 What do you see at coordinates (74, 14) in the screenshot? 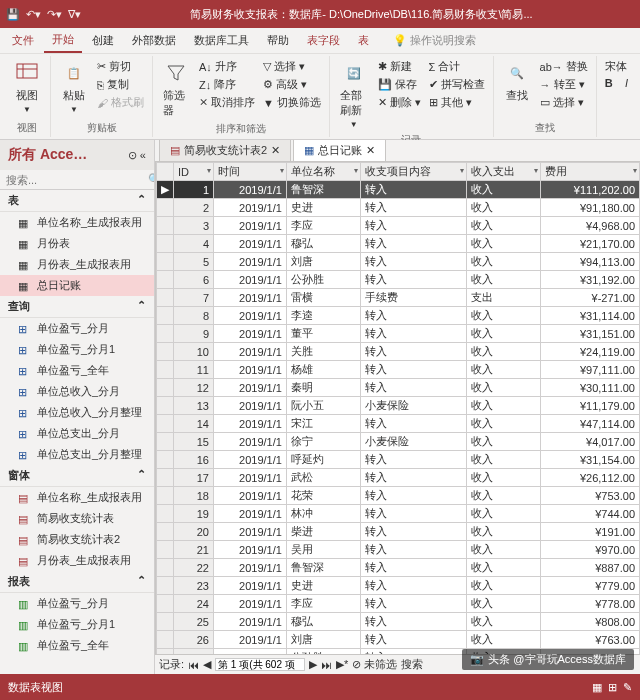
I see `filter-icon: ∇▾` at bounding box center [74, 14].